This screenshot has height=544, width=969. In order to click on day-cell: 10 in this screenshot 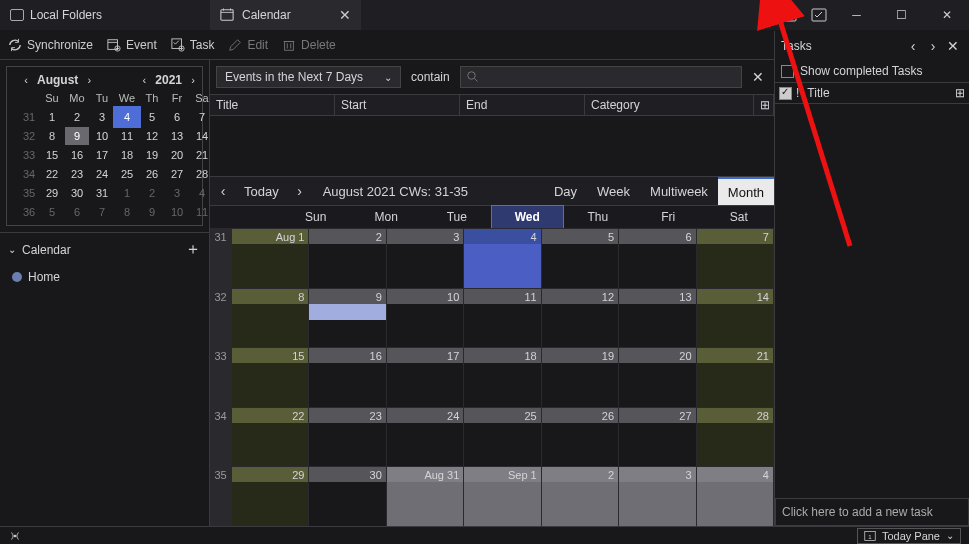, I will do `click(426, 318)`.